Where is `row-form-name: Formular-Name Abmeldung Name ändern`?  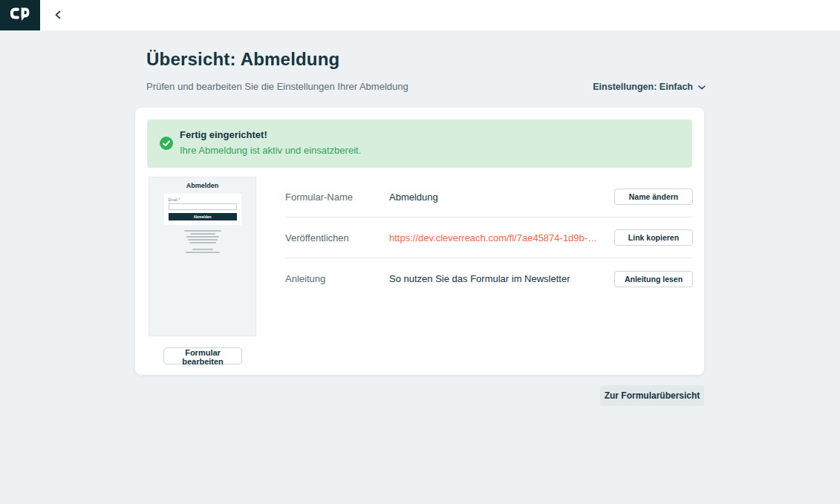 row-form-name: Formular-Name Abmeldung Name ändern is located at coordinates (489, 197).